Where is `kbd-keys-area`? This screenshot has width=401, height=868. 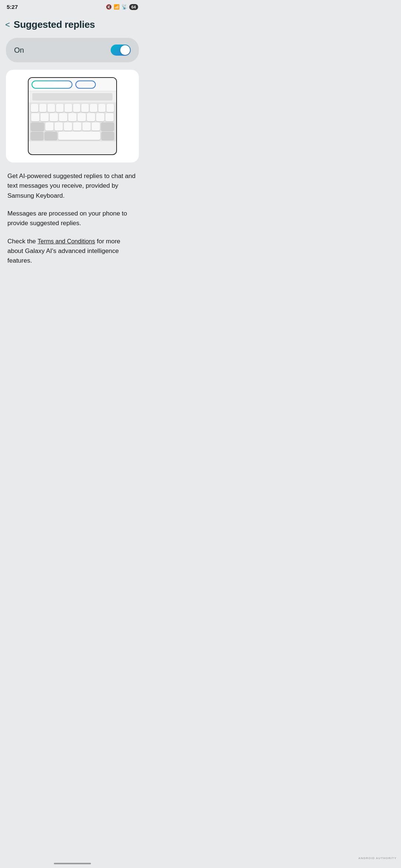 kbd-keys-area is located at coordinates (72, 122).